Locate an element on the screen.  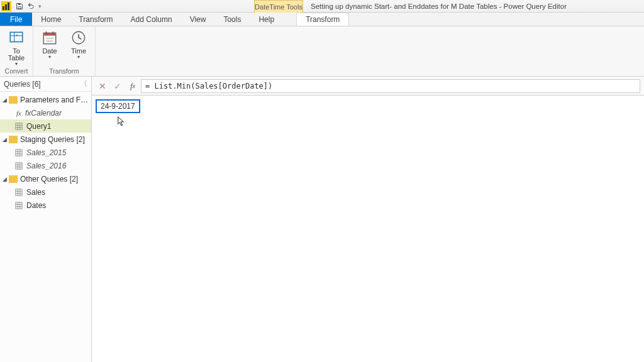
ribbon-group-transform: Date ▾ Time ▾ Transform is located at coordinates (64, 52).